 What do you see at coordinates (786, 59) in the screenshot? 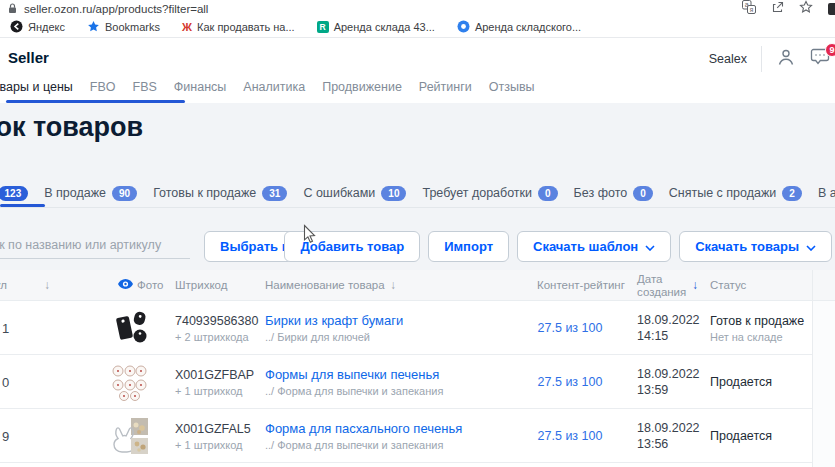
I see `profile-icon` at bounding box center [786, 59].